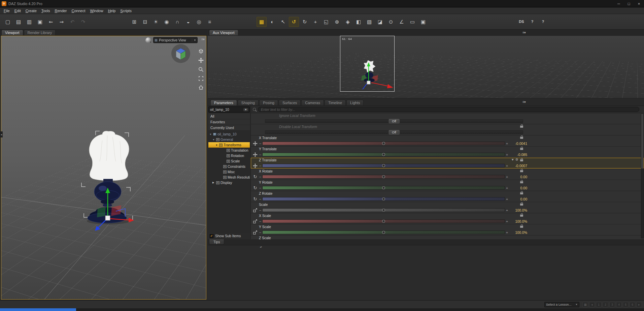 This screenshot has height=311, width=644. I want to click on menu-item: Help, so click(112, 11).